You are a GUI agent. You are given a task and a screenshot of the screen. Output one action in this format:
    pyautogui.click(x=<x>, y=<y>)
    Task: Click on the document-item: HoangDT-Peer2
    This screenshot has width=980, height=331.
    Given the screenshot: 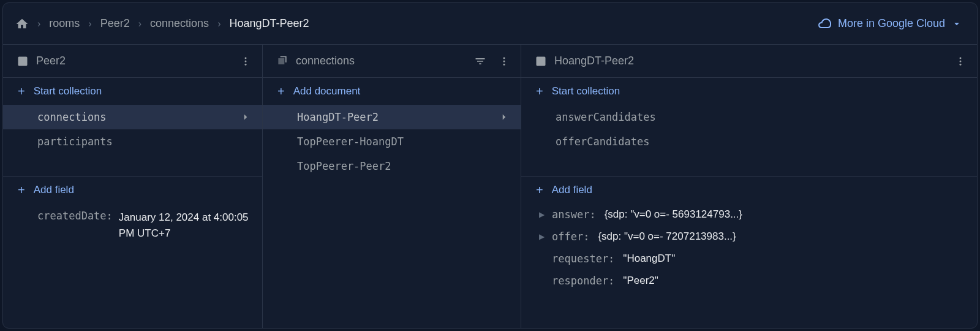 What is the action you would take?
    pyautogui.click(x=392, y=117)
    